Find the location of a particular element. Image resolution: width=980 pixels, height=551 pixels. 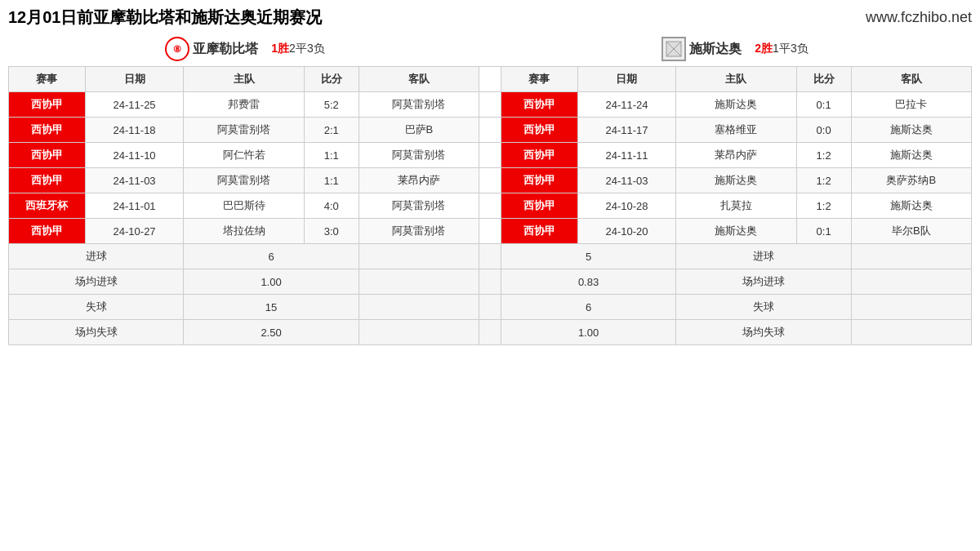

left-match-score: 5:2 is located at coordinates (332, 104).